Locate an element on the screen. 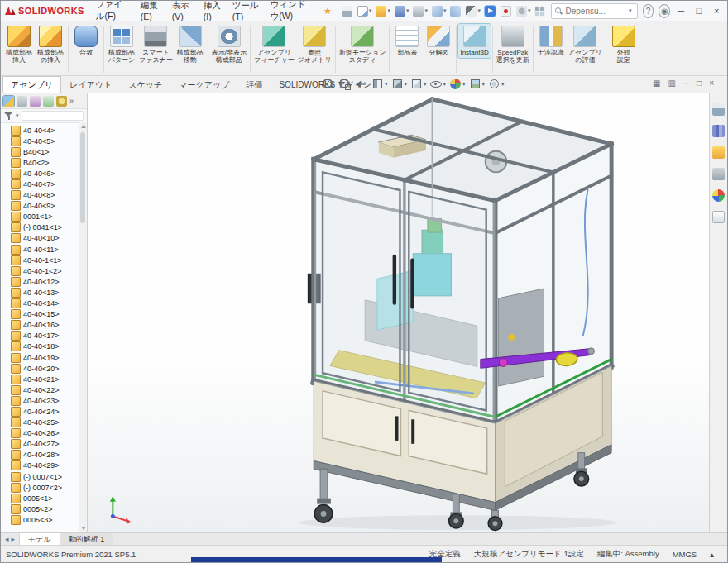  ribbon-button: 部品表 is located at coordinates (407, 41).